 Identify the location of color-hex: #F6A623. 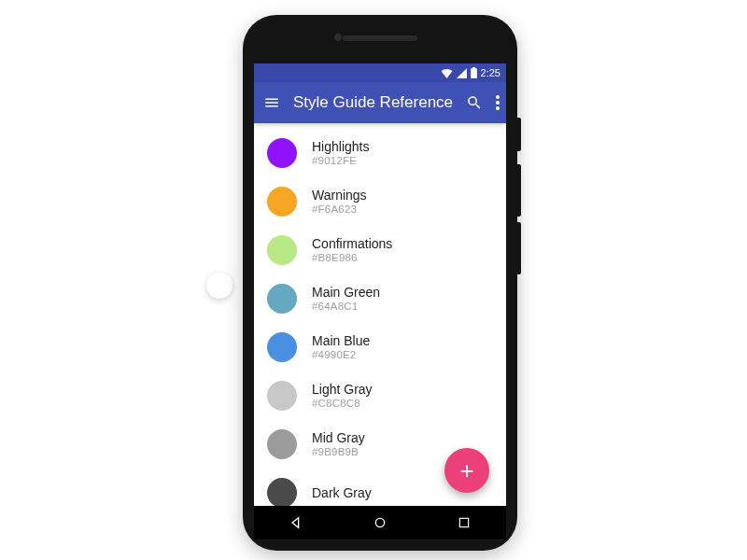
(340, 210).